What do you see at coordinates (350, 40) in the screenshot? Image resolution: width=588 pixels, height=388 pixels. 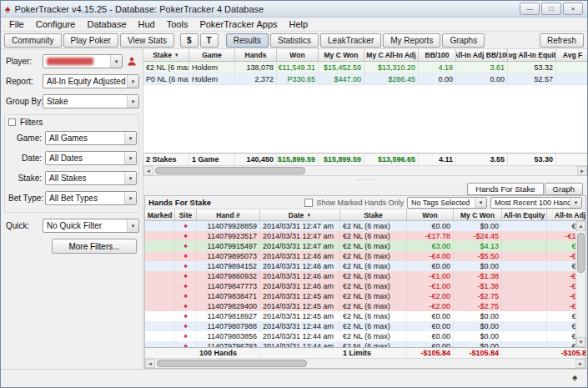 I see `tab-leaktracker: LeakTracker` at bounding box center [350, 40].